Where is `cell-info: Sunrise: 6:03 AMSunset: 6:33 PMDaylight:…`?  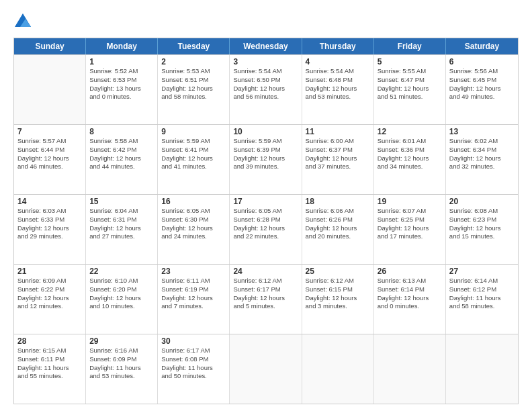 cell-info: Sunrise: 6:03 AMSunset: 6:33 PMDaylight:… is located at coordinates (50, 224).